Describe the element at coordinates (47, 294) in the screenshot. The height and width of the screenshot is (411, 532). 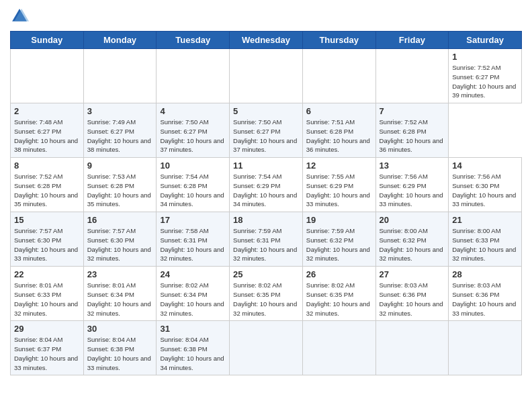
I see `calendar-day: 22 Sunrise: 8:01 AM Sunset: 6:33 PM Dayl…` at that location.